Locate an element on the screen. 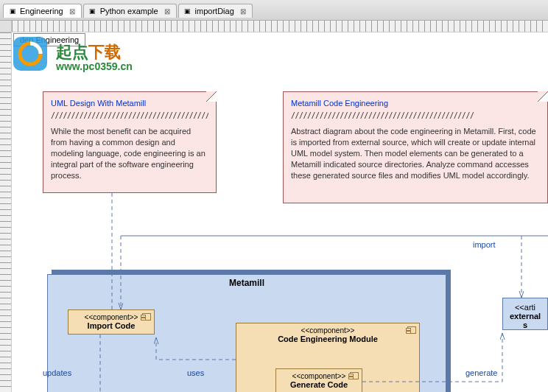 The height and width of the screenshot is (392, 548). component-generate-code: <<component>> Generate Code is located at coordinates (319, 380).